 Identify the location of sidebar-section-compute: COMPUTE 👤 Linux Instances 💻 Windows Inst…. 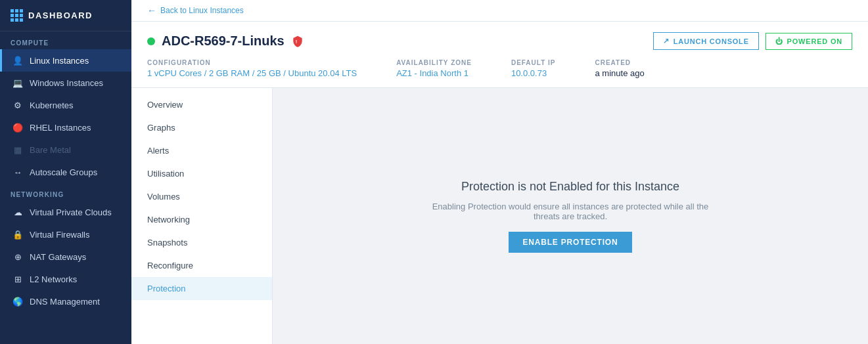
(66, 108).